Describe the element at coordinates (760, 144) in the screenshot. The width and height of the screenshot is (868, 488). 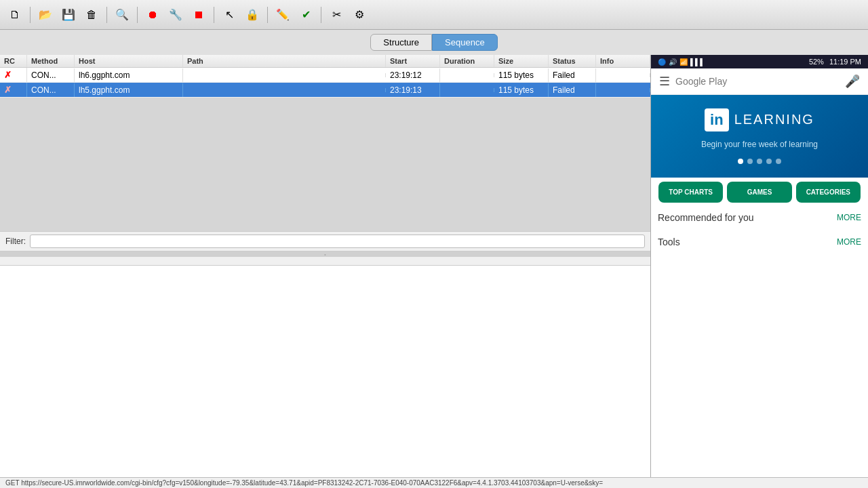
I see `linkedin-subtitle: Begin your free week of learning` at that location.